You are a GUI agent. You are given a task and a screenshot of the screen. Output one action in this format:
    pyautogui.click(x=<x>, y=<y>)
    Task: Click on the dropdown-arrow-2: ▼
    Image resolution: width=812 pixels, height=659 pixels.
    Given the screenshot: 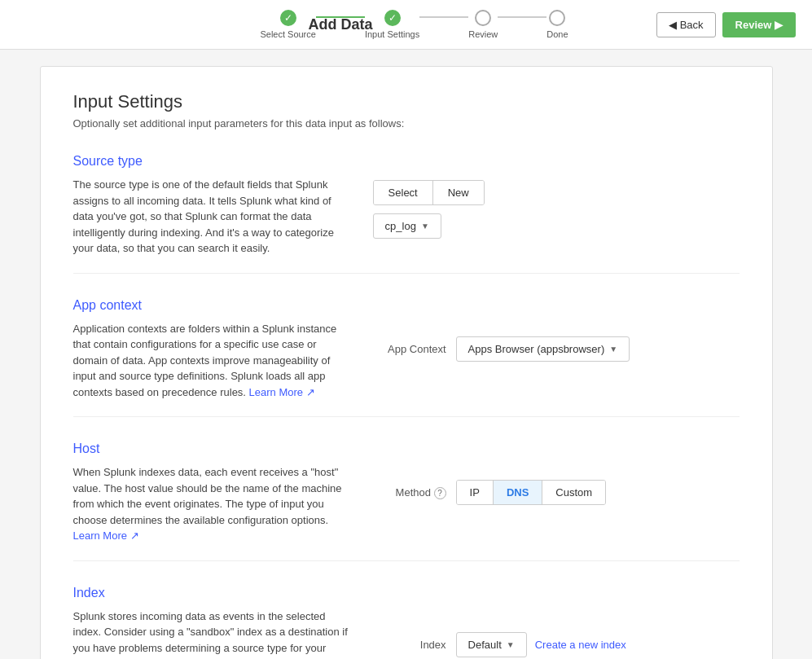 What is the action you would take?
    pyautogui.click(x=613, y=349)
    